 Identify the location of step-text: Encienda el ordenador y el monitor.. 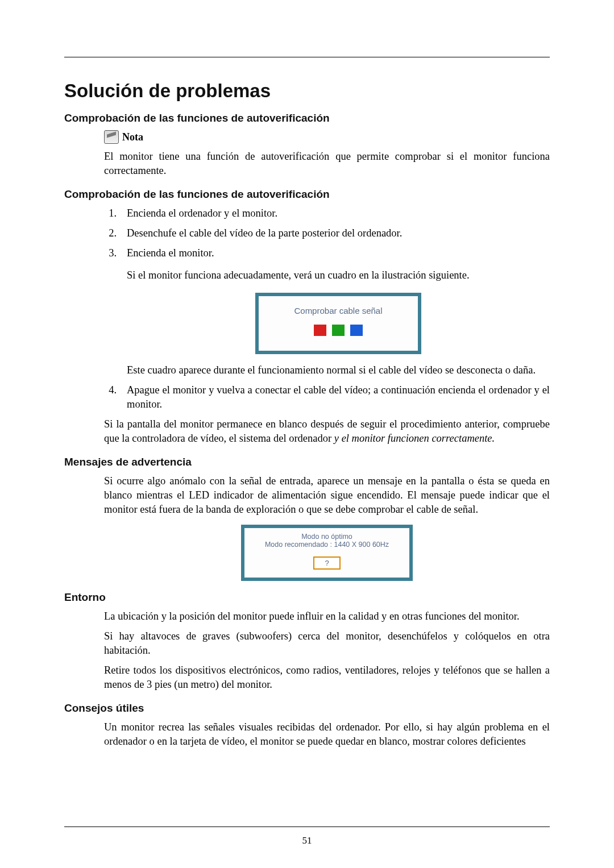
(338, 214).